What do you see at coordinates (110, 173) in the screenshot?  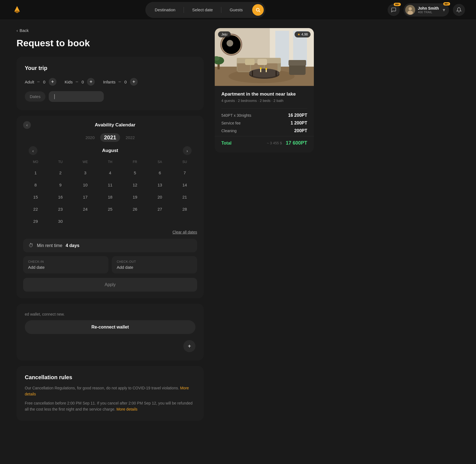 I see `calendar-day: 4` at bounding box center [110, 173].